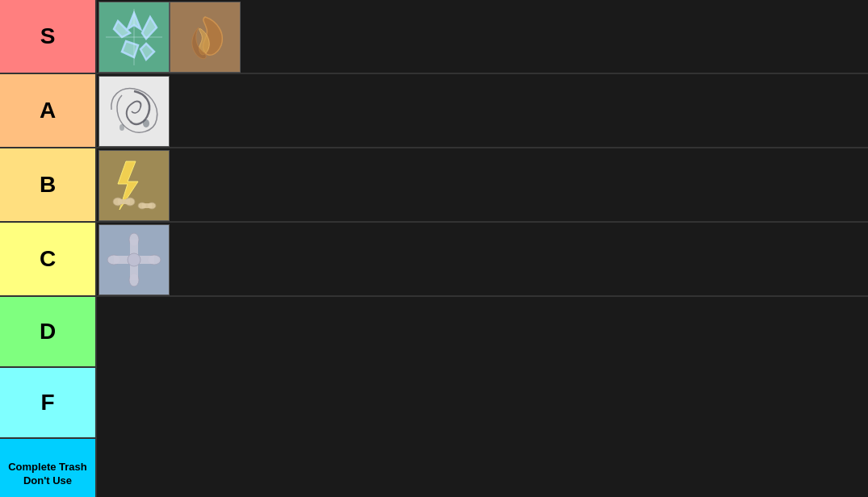  What do you see at coordinates (48, 36) in the screenshot?
I see `tier-label-s: S` at bounding box center [48, 36].